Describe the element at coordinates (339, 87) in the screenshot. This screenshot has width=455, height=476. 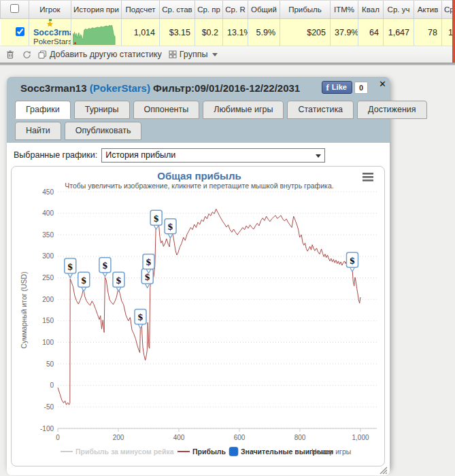
I see `like-label: Like` at that location.